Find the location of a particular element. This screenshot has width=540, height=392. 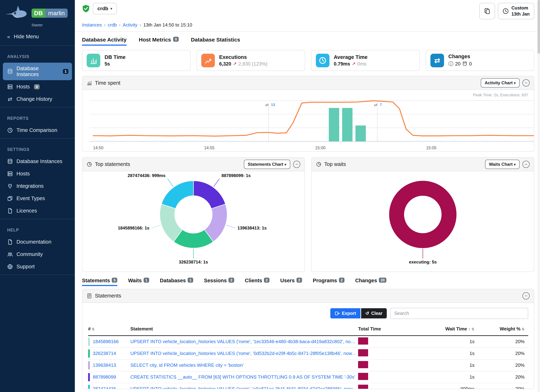

export-button: Export is located at coordinates (345, 313).